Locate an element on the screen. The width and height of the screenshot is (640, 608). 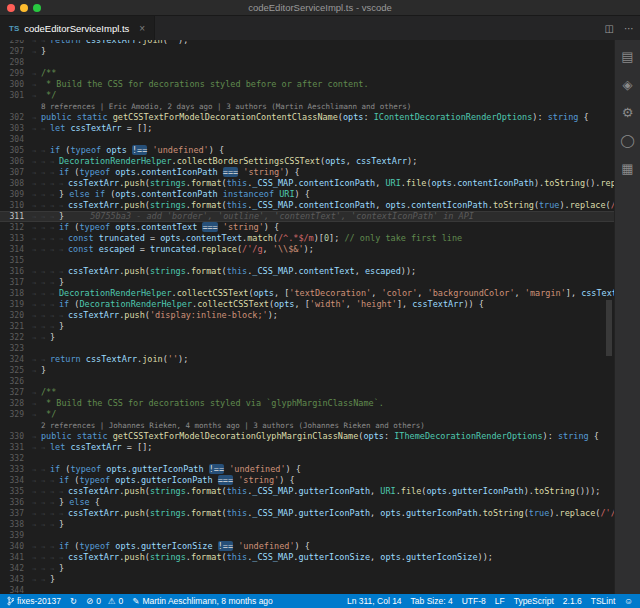
split-editor-icon: ◫ is located at coordinates (610, 28).